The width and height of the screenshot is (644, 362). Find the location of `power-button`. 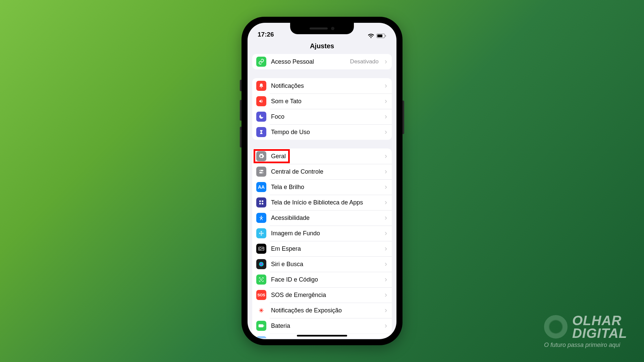

power-button is located at coordinates (403, 117).